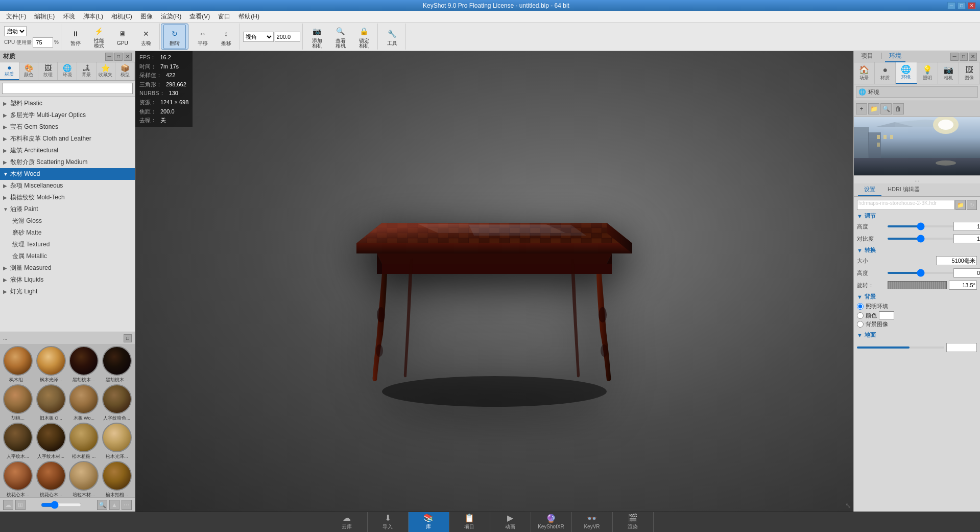  What do you see at coordinates (967, 239) in the screenshot?
I see `contrast-value` at bounding box center [967, 239].